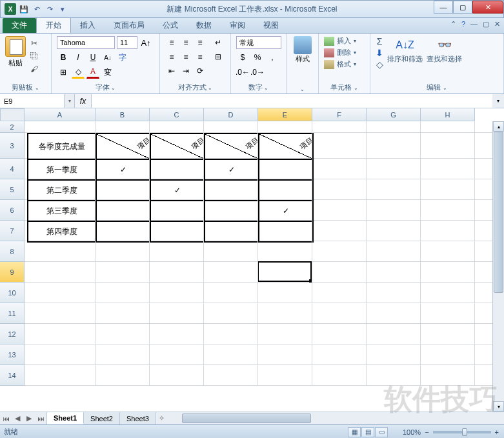  What do you see at coordinates (129, 26) in the screenshot?
I see `tab-layout: 页面布局` at bounding box center [129, 26].